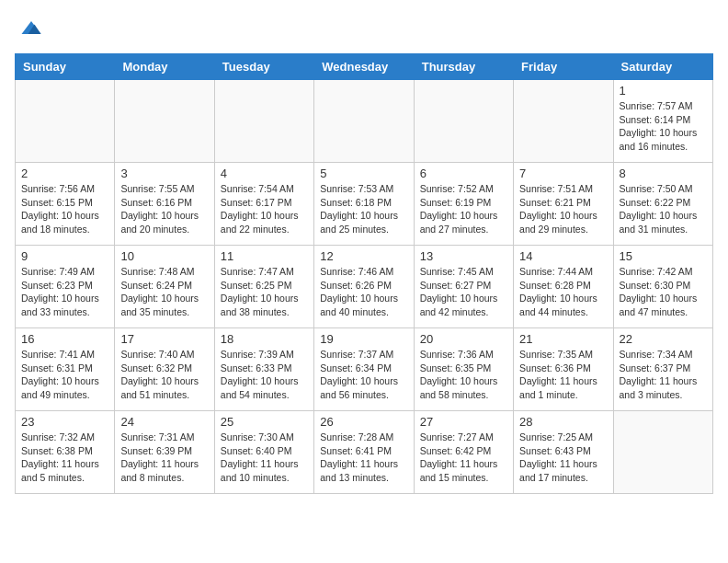 This screenshot has height=563, width=728. Describe the element at coordinates (463, 458) in the screenshot. I see `day-info: Sunrise: 7:27 AMSunset: 6:42 PMDaylight:…` at that location.